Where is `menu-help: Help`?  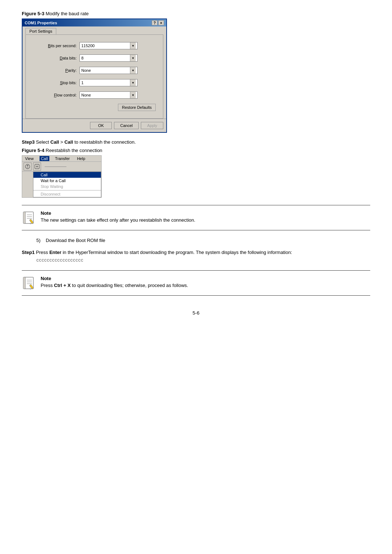
menu-help: Help is located at coordinates (81, 159).